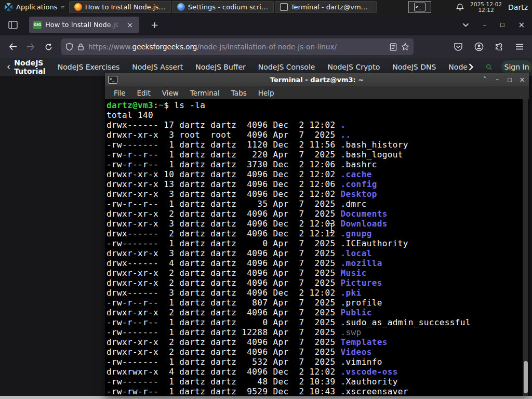 The width and height of the screenshot is (532, 399). Describe the element at coordinates (223, 204) in the screenshot. I see `file-meta: -rw-r--r-- 1 dartz dartz 35 Apr 7 2025` at that location.